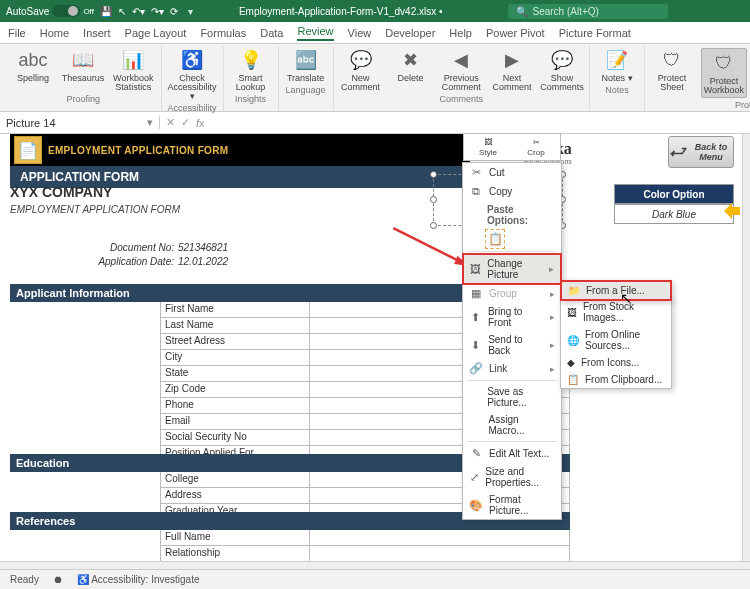 Image resolution: width=750 pixels, height=589 pixels. Describe the element at coordinates (33, 66) in the screenshot. I see `ribbon-spelling-button: abcSpelling` at that location.